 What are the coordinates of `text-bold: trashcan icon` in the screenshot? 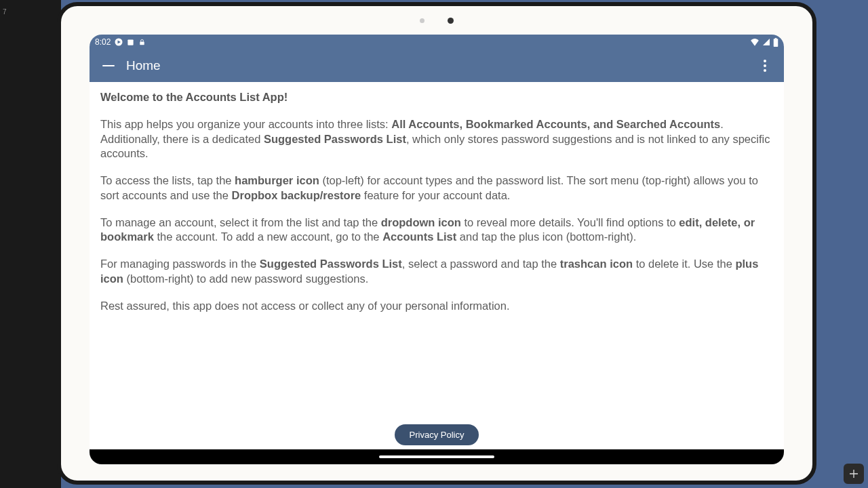 It's located at (597, 264).